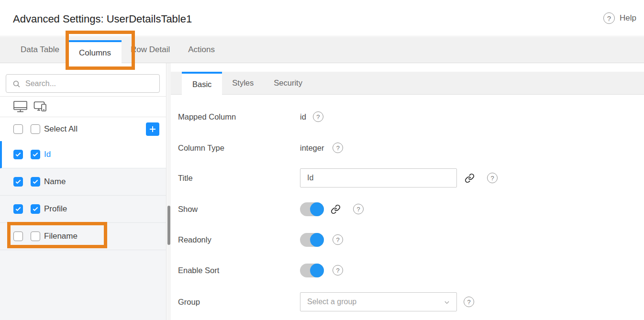  What do you see at coordinates (83, 155) in the screenshot?
I see `column-row-id: Id` at bounding box center [83, 155].